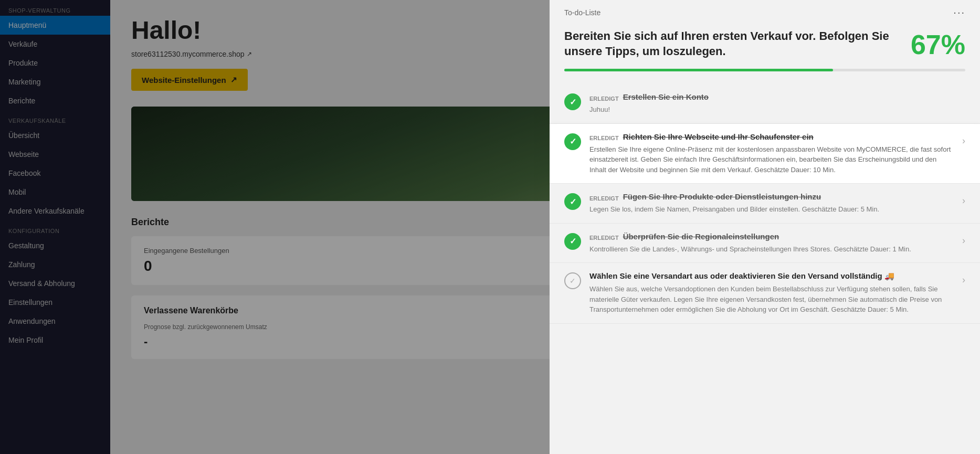 The height and width of the screenshot is (454, 980). I want to click on progress-bar, so click(765, 75).